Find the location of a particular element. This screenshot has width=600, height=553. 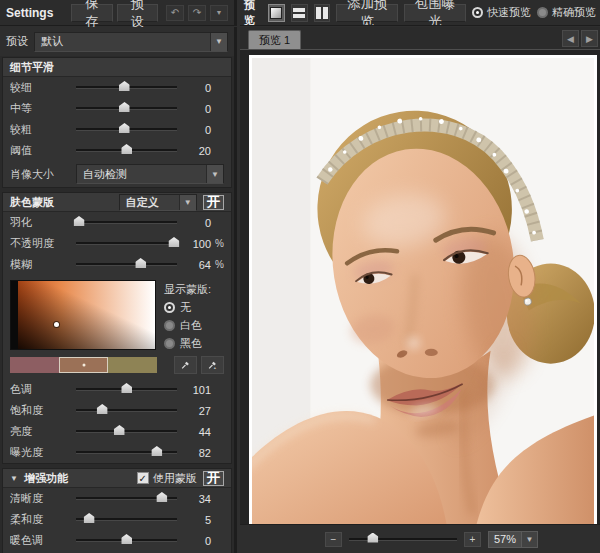

slider-label: 色调 is located at coordinates (40, 390).